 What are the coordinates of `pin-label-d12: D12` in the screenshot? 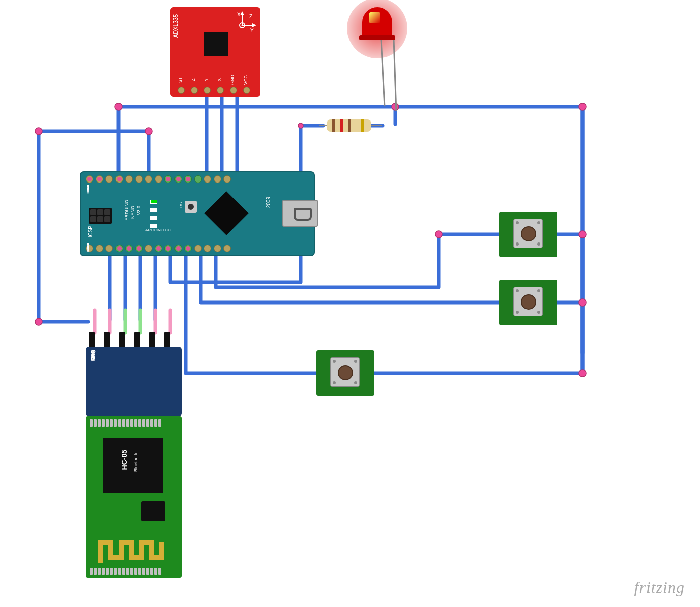 It's located at (90, 247).